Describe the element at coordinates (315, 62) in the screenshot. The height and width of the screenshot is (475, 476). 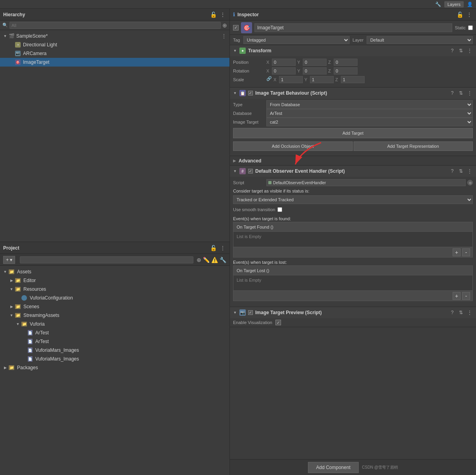
I see `pos-y-input` at that location.